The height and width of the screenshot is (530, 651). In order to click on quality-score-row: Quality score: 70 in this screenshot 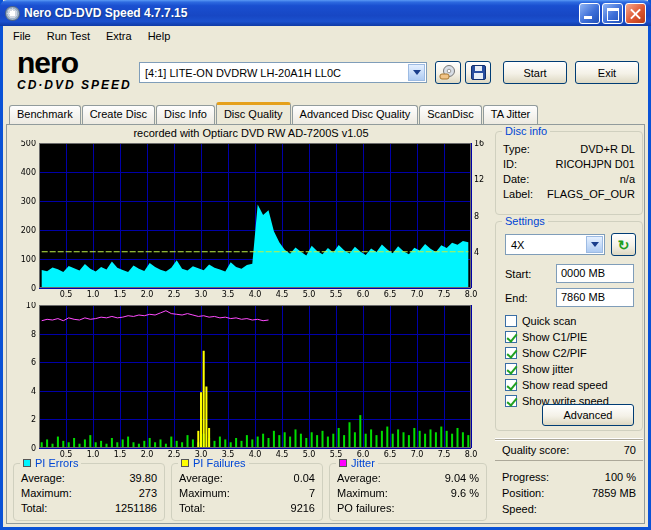, I will do `click(569, 450)`.